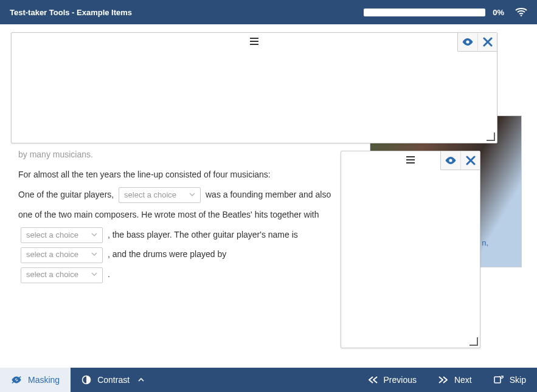 The height and width of the screenshot is (392, 537). Describe the element at coordinates (62, 235) in the screenshot. I see `select-choice-2: select a choice` at that location.